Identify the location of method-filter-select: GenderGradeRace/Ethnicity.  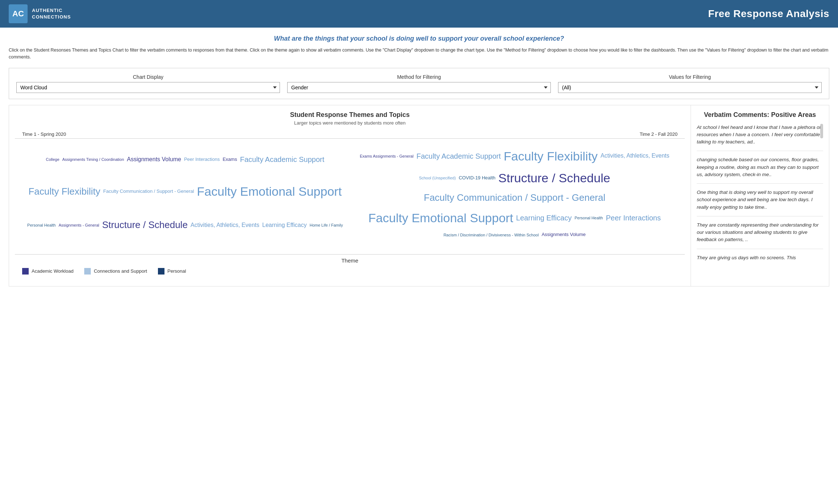
(419, 88).